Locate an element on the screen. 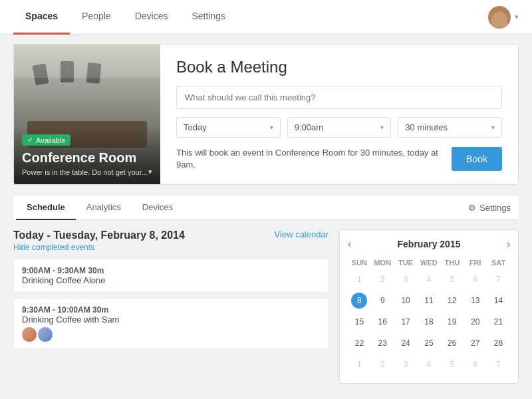 This screenshot has width=532, height=399. schedule-header: Today - Tuesday, February 8, 2014 View c… is located at coordinates (171, 235).